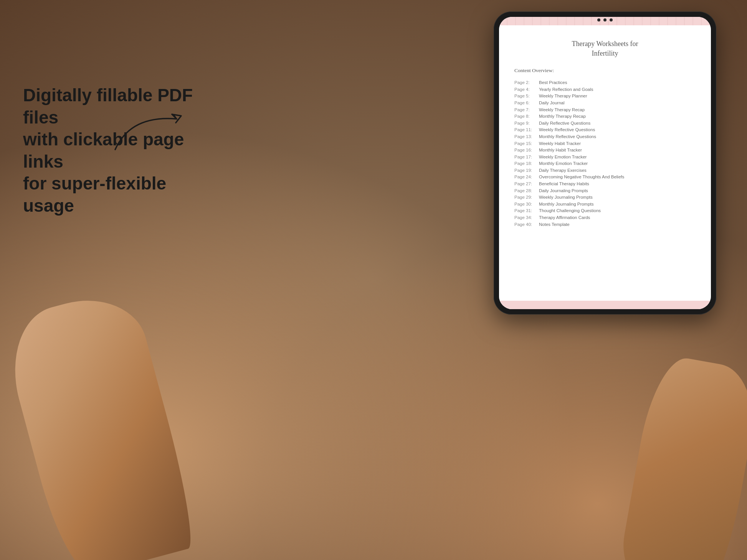 This screenshot has height=560, width=747. Describe the element at coordinates (567, 204) in the screenshot. I see `toc-title: Monthly Journaling Prompts` at that location.